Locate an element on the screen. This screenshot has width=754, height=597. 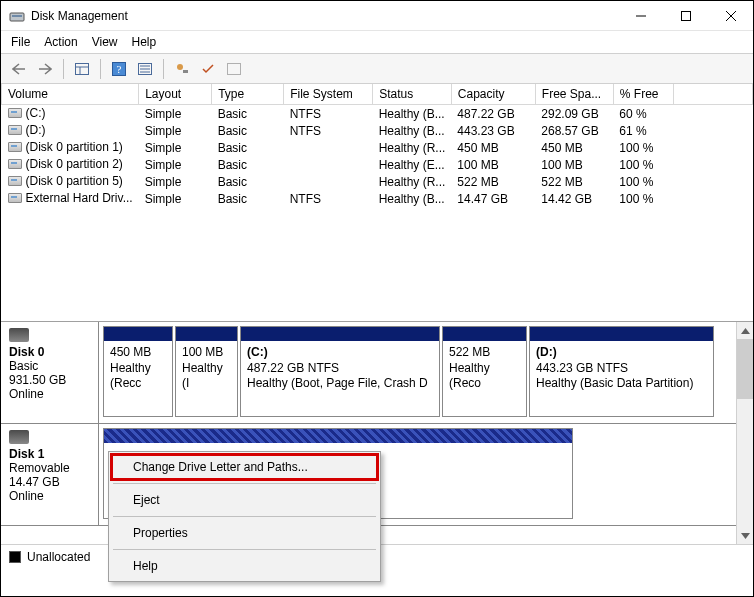
partition-title: (D:) is located at coordinates (546, 352).